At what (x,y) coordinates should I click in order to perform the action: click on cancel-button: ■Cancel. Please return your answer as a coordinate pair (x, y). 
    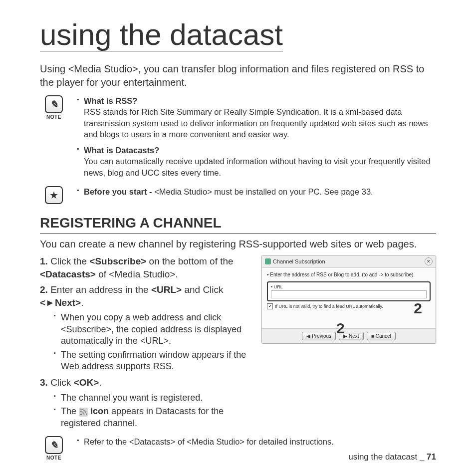
    Looking at the image, I should click on (381, 336).